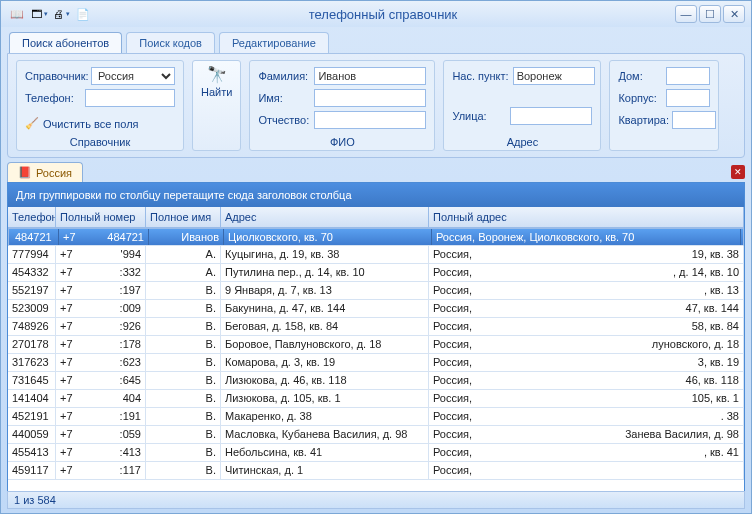 This screenshot has height=514, width=752. What do you see at coordinates (376, 40) in the screenshot?
I see `main-tabs: Поиск абонентов Поиск кодов Редактирован…` at bounding box center [376, 40].